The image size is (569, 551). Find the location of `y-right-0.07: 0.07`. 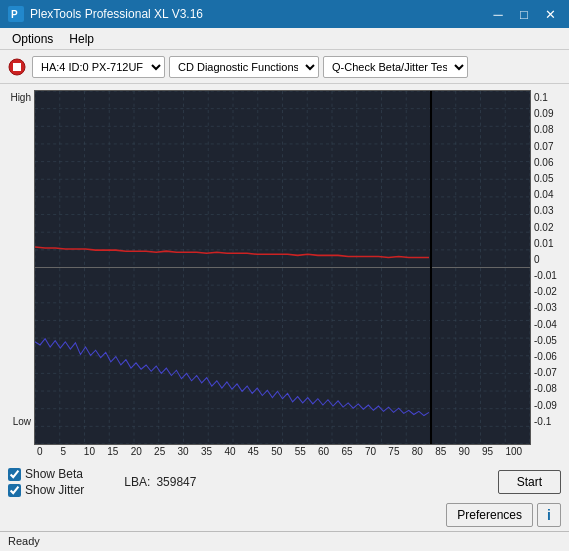

y-right-0.07: 0.07 is located at coordinates (548, 146).